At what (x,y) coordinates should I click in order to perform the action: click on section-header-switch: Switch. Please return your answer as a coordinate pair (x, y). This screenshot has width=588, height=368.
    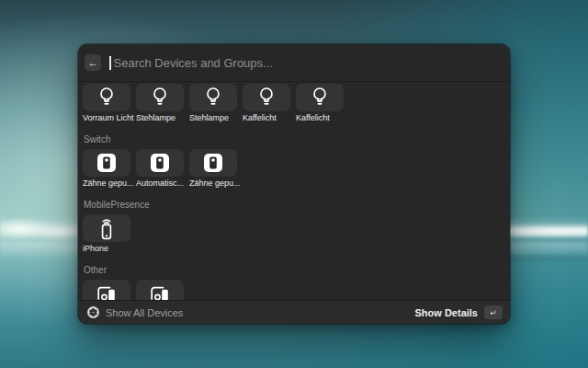
    Looking at the image, I should click on (294, 140).